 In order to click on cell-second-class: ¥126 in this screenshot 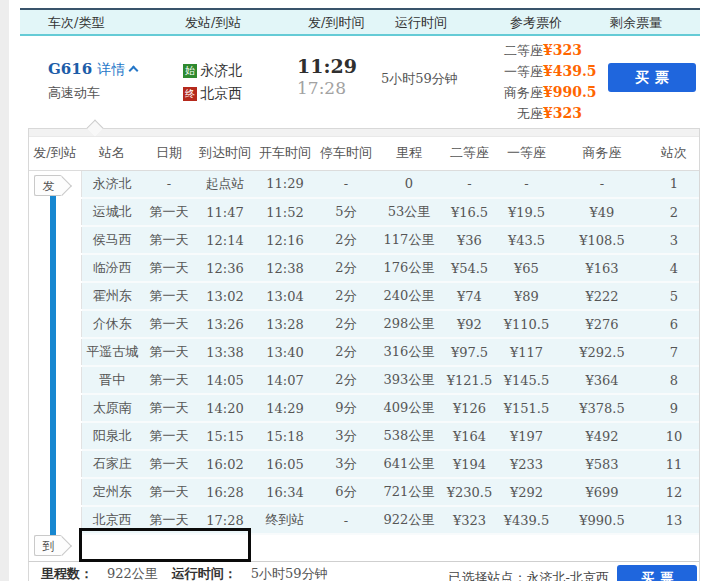, I will do `click(470, 408)`.